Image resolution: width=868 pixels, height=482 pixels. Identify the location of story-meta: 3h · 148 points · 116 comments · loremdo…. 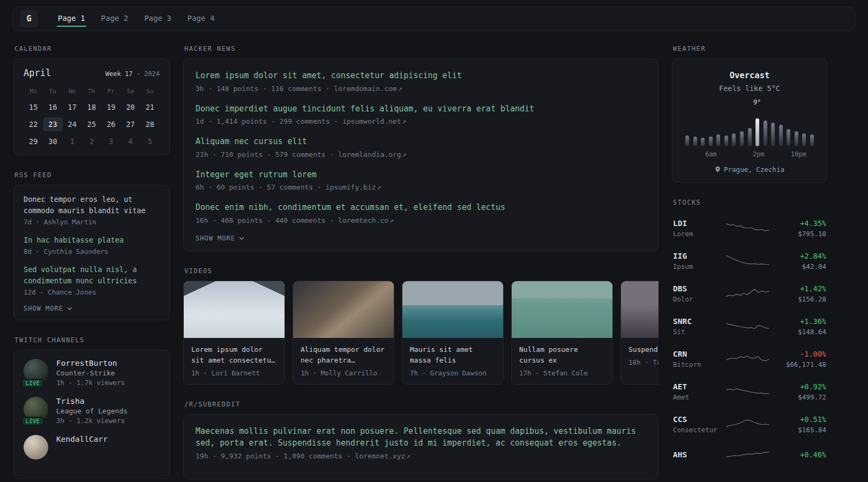
(421, 89).